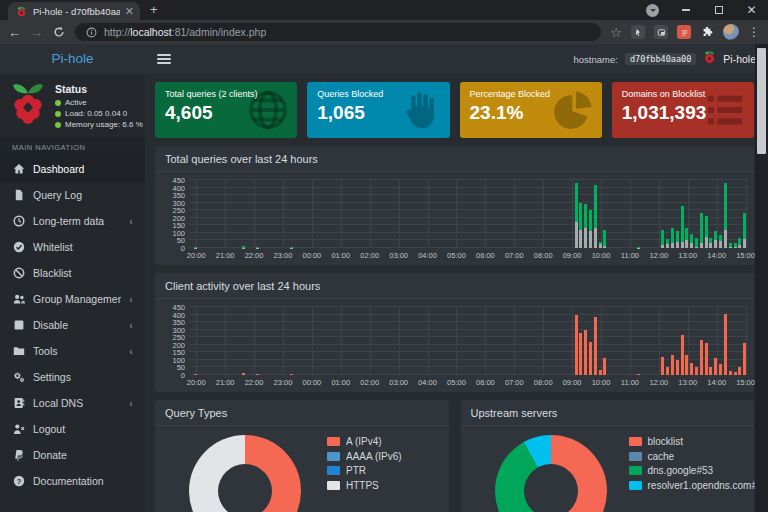 The width and height of the screenshot is (768, 512). What do you see at coordinates (130, 12) in the screenshot?
I see `tab-close-icon: ✕` at bounding box center [130, 12].